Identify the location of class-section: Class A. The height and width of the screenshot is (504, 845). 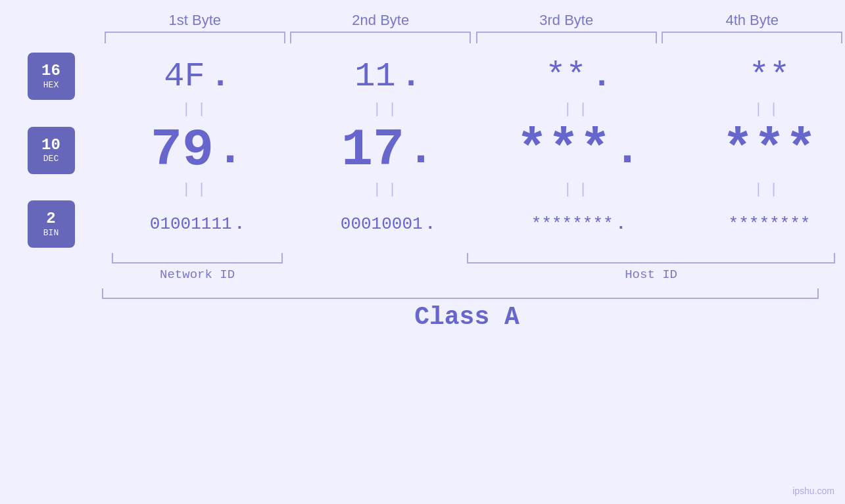
(422, 310).